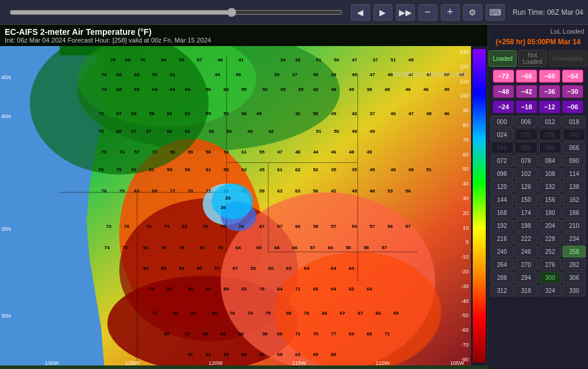  What do you see at coordinates (527, 92) in the screenshot?
I see `temp-btn-n42: −42` at bounding box center [527, 92].